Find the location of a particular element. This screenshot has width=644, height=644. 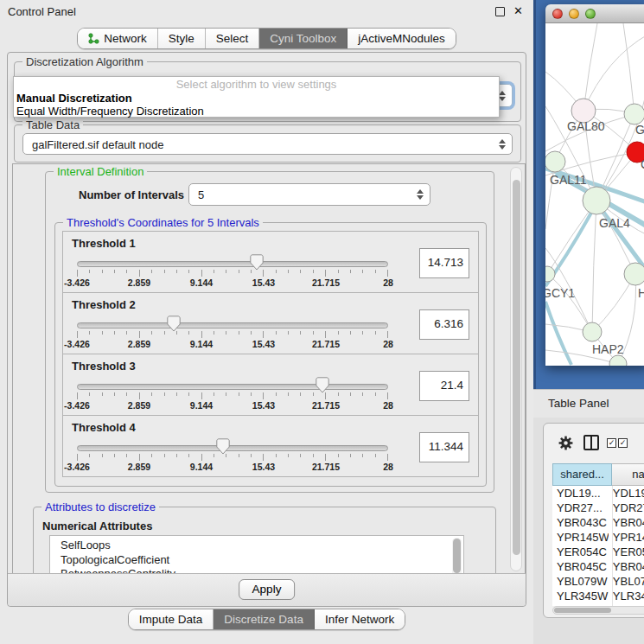

column-header-name: name is located at coordinates (628, 475).